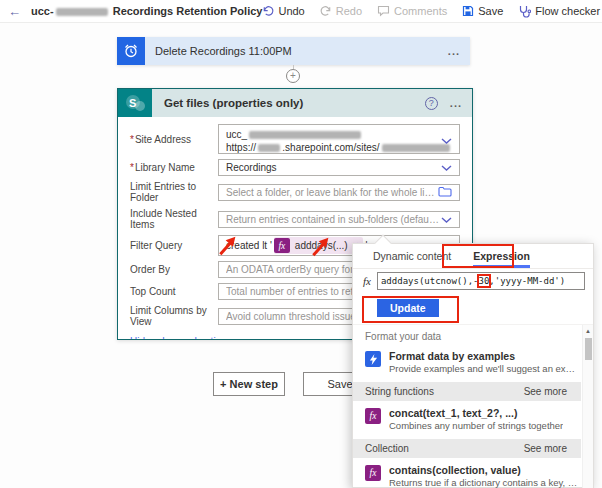  I want to click on help-icon: ?, so click(432, 104).